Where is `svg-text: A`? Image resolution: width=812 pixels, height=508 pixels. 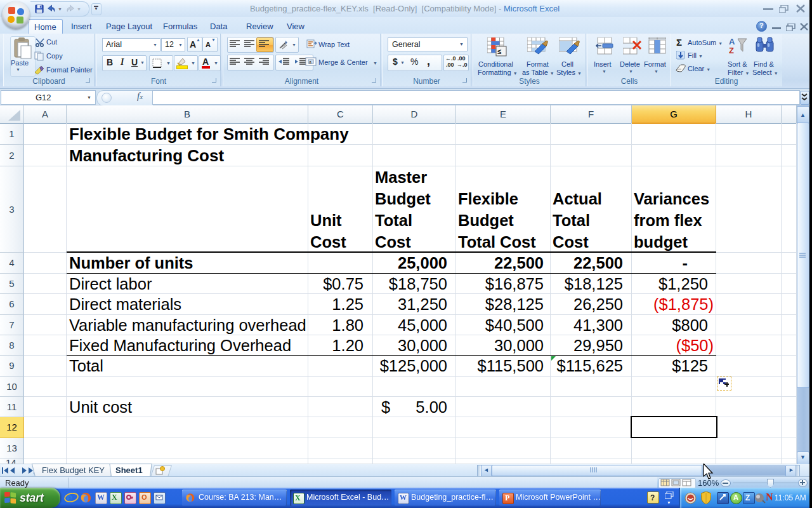 svg-text: A is located at coordinates (732, 42).